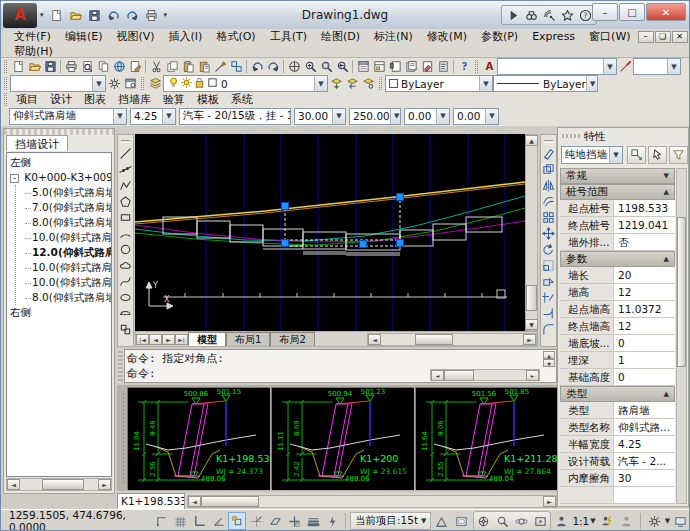  I want to click on preview-hscrollbar: ◄ ►, so click(372, 502).